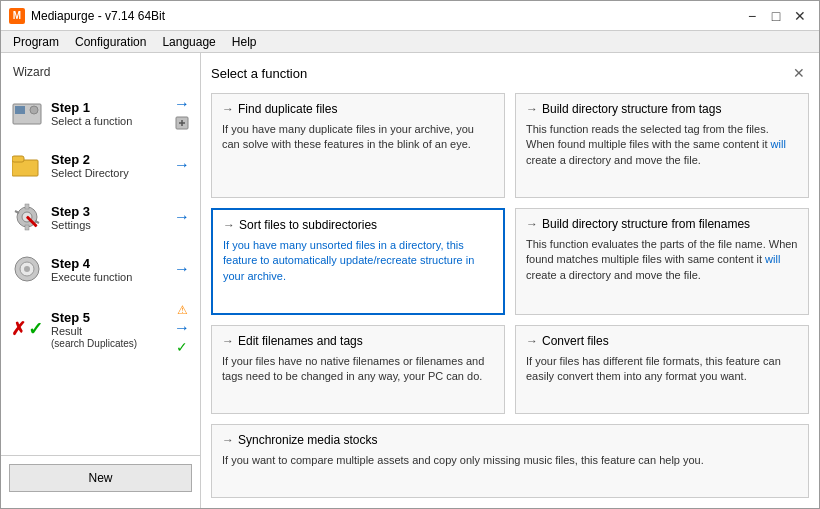 This screenshot has height=509, width=820. Describe the element at coordinates (510, 460) in the screenshot. I see `func-synchronize-media-desc: If you want to compare multiple assets a…` at that location.